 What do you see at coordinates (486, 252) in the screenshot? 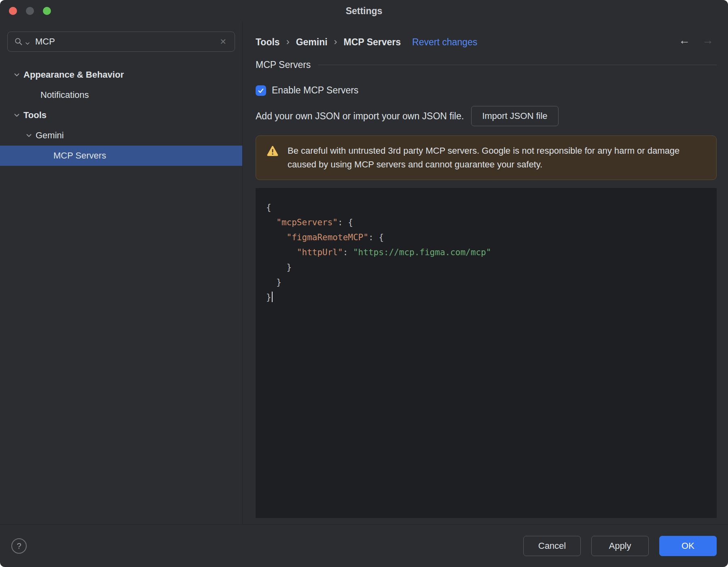
I see `json-editor-code: { "mcpServers": { "figmaRemoteMCP": { "h…` at bounding box center [486, 252].